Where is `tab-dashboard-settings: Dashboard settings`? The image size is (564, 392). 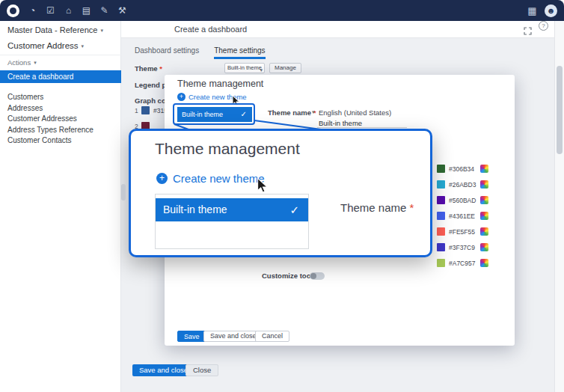
tab-dashboard-settings: Dashboard settings is located at coordinates (167, 52).